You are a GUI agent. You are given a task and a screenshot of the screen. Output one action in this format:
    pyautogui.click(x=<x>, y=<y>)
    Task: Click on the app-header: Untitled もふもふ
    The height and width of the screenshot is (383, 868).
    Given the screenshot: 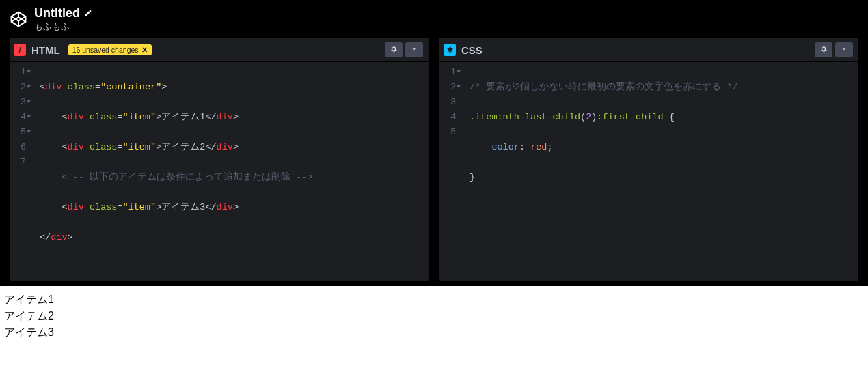 What is the action you would take?
    pyautogui.click(x=434, y=19)
    